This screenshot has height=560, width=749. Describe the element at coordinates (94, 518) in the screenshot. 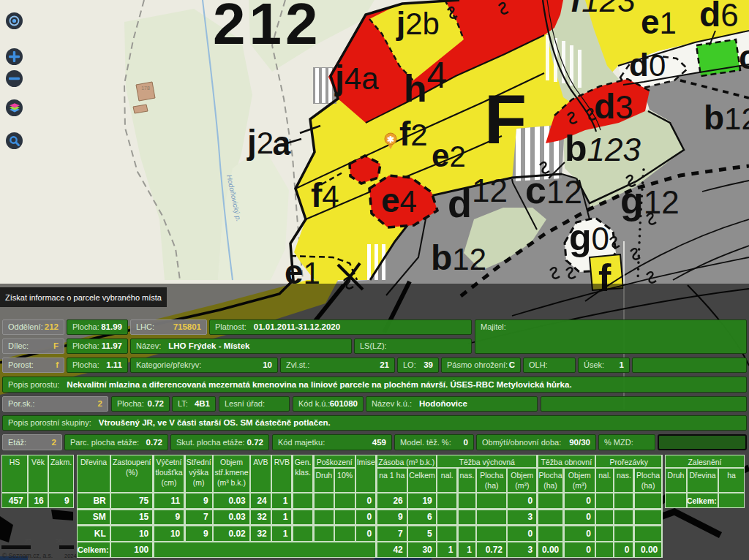

I see `table-row-cell: SM` at that location.